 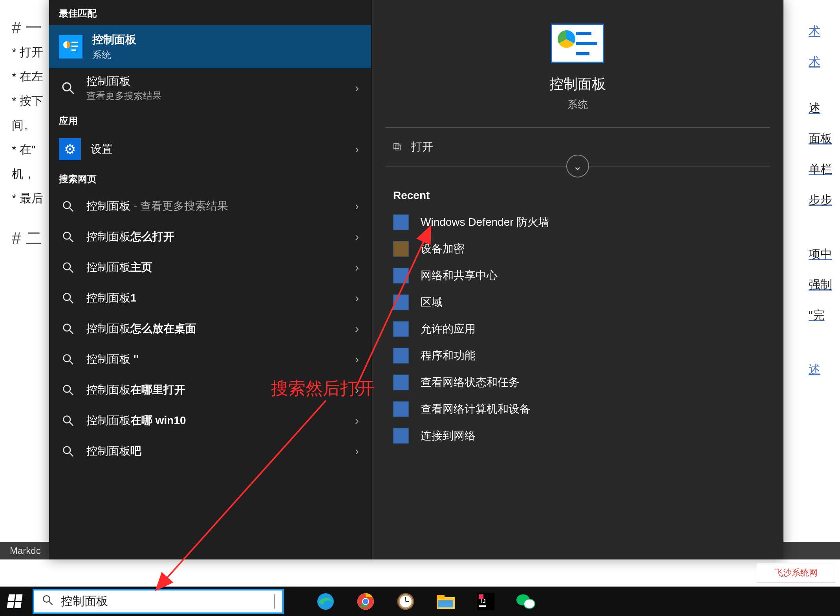 I want to click on wechat-icon, so click(x=526, y=601).